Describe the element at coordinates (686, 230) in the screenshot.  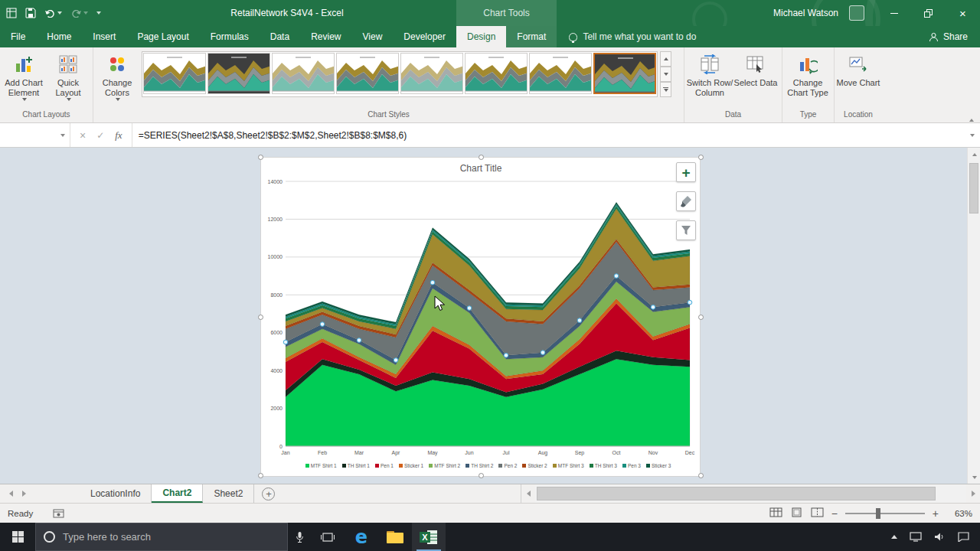
I see `chart-filters-button` at that location.